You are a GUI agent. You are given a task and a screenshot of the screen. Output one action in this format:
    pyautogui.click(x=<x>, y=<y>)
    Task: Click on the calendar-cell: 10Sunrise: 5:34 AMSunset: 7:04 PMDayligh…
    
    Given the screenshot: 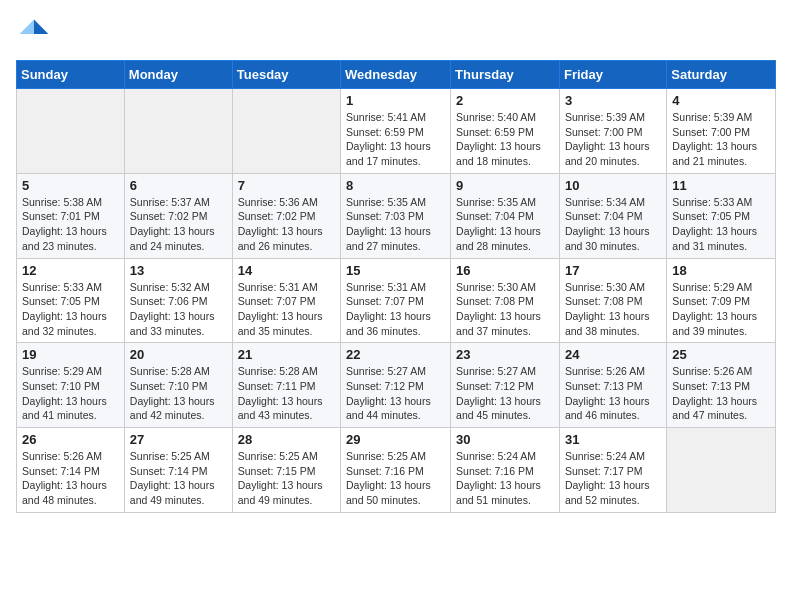 What is the action you would take?
    pyautogui.click(x=612, y=216)
    